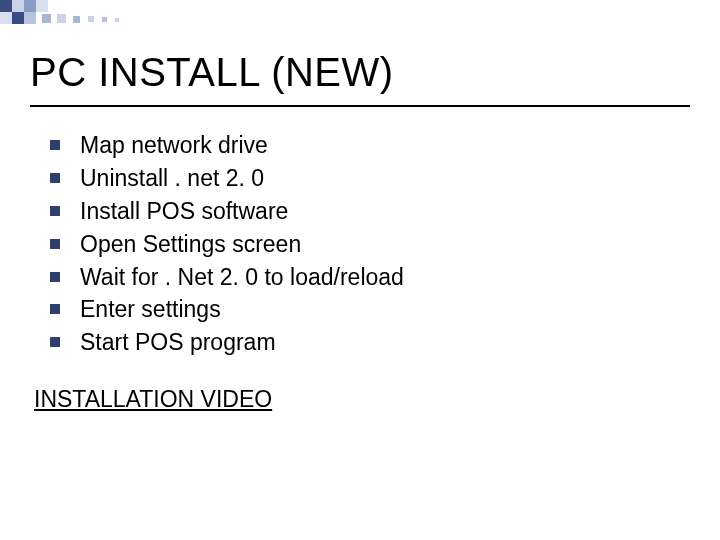 This screenshot has height=540, width=720. What do you see at coordinates (153, 399) in the screenshot?
I see `installation-video-link: INSTALLATION VIDEO` at bounding box center [153, 399].